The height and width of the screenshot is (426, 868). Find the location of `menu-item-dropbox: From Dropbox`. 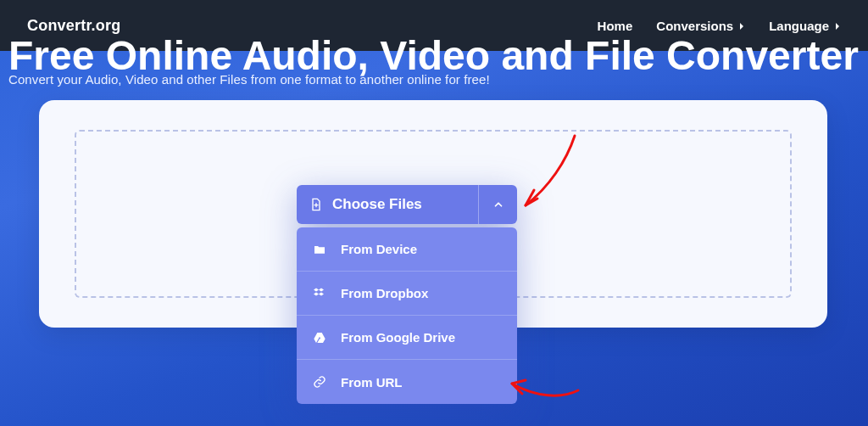

menu-item-dropbox: From Dropbox is located at coordinates (407, 294).